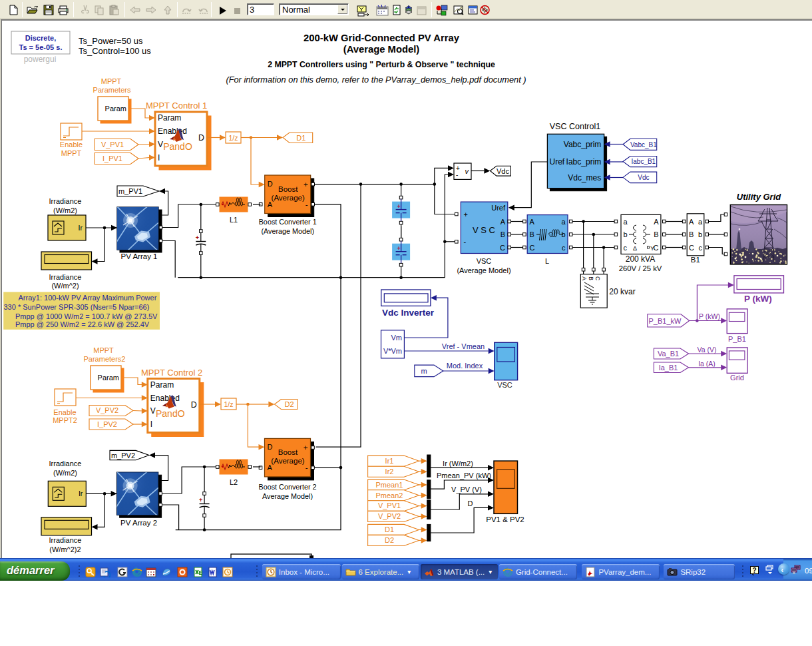  I want to click on svg-text: Average Model), so click(288, 496).